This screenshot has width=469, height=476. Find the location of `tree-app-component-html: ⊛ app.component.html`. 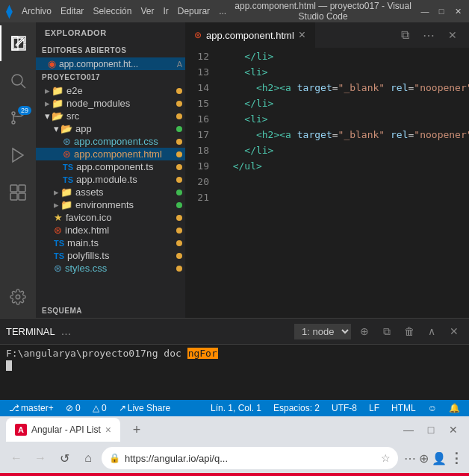

tree-app-component-html: ⊛ app.component.html is located at coordinates (111, 154).